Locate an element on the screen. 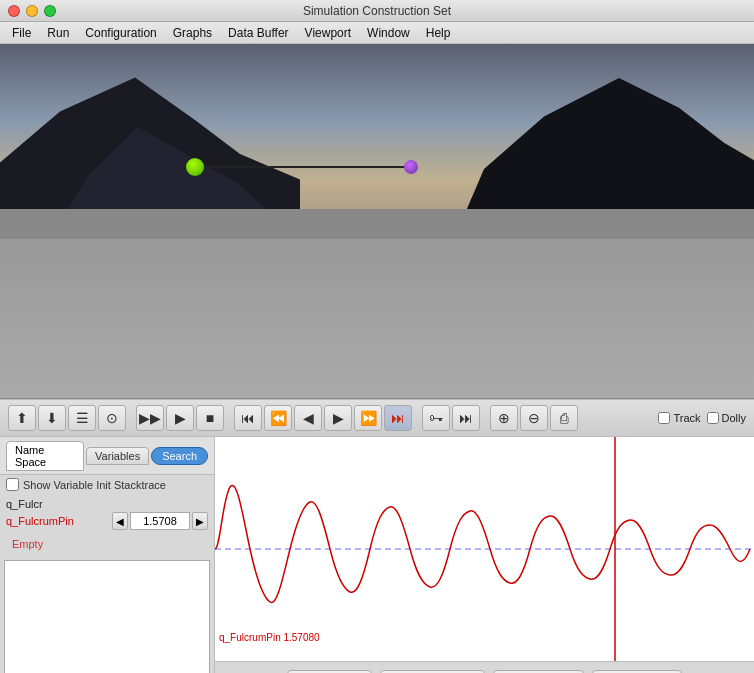 This screenshot has height=673, width=754. variable-fullname: q_FulcrumPin is located at coordinates (58, 521).